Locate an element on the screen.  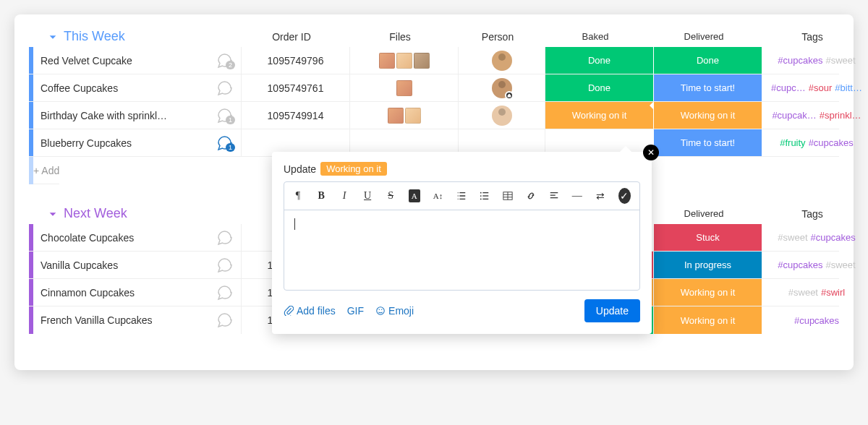
group-header: This Week is located at coordinates (85, 36).